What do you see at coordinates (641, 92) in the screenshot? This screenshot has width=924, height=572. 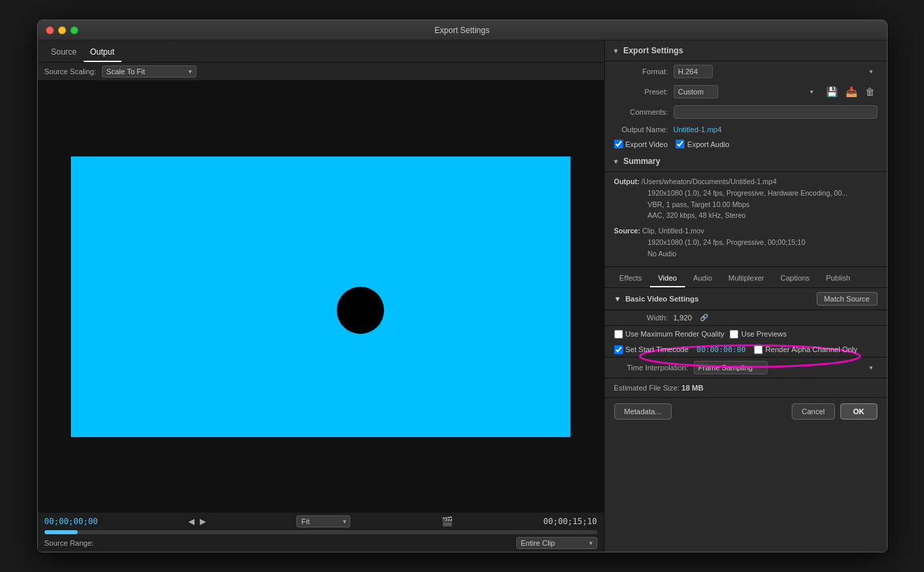 I see `preset-label: Preset:` at bounding box center [641, 92].